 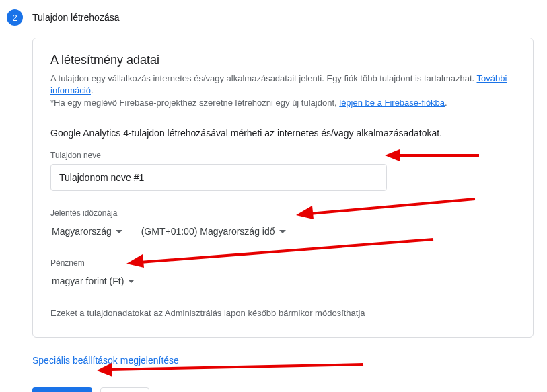 What do you see at coordinates (209, 231) in the screenshot?
I see `timezone-value: (GMT+01:00) Magyarország idő` at bounding box center [209, 231].